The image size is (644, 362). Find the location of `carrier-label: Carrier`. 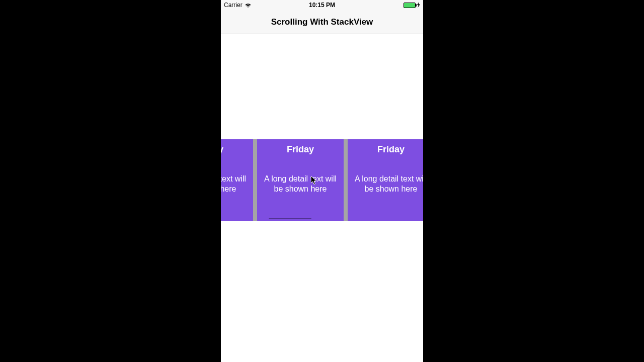

carrier-label: Carrier is located at coordinates (233, 5).